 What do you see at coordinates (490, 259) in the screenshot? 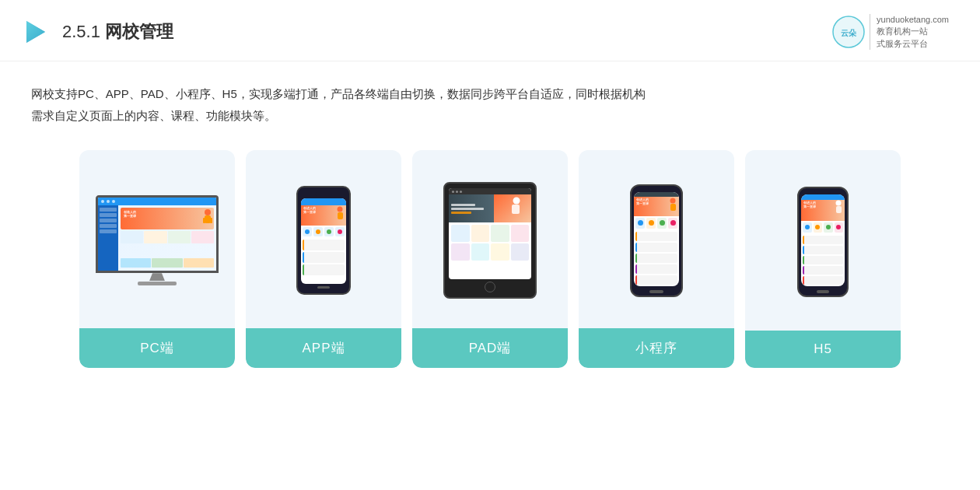
I see `card-pad: PAD端` at bounding box center [490, 259].